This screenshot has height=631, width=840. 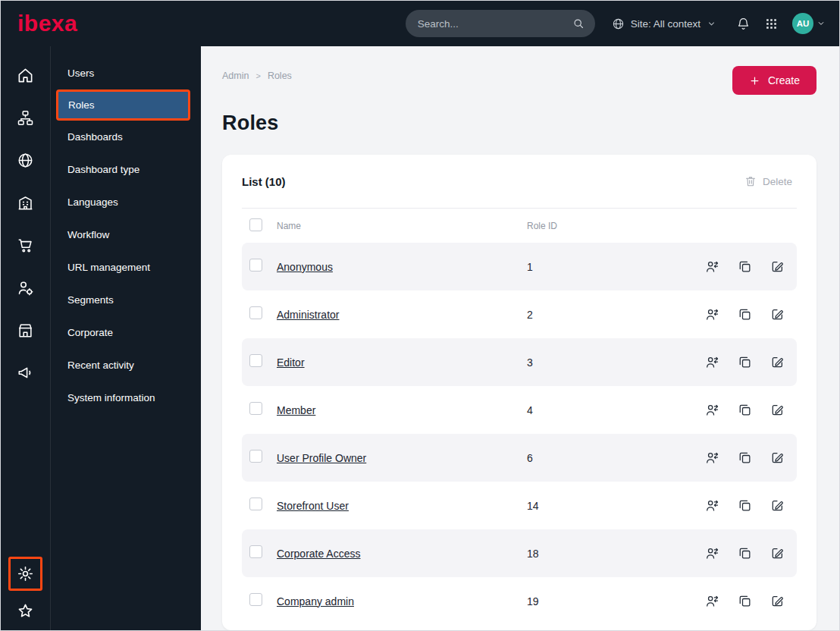 What do you see at coordinates (312, 506) in the screenshot?
I see `role-name-link: Storefront User` at bounding box center [312, 506].